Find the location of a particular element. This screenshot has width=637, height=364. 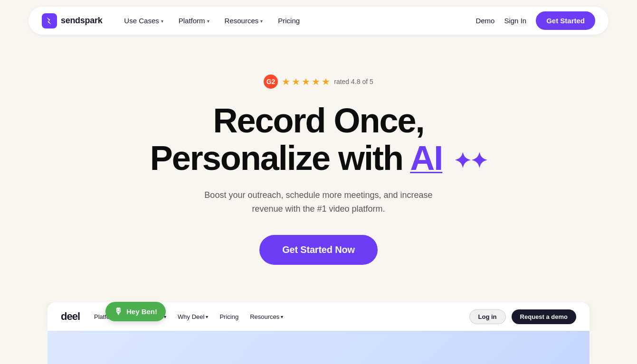

sparkle-icon: ✦✦ is located at coordinates (470, 161).